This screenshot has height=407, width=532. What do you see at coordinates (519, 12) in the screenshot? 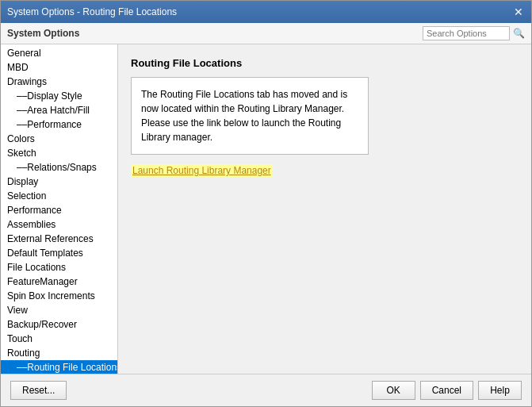
I see `close-button: ✕` at bounding box center [519, 12].